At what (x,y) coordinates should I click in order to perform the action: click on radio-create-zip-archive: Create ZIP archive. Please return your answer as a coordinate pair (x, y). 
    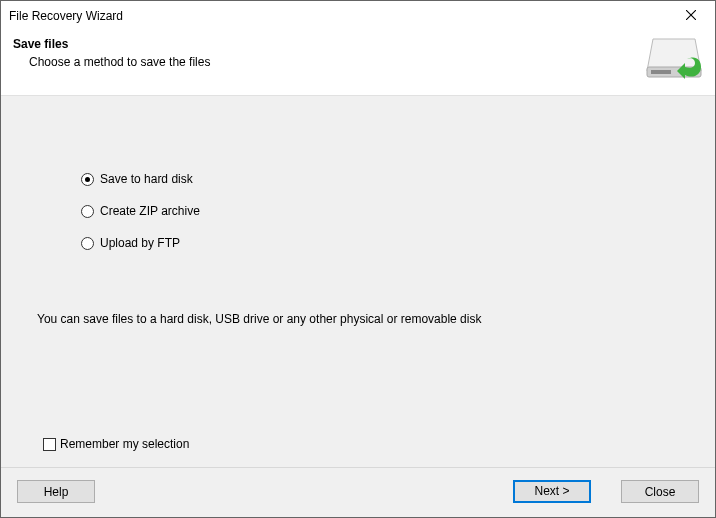
    Looking at the image, I should click on (385, 211).